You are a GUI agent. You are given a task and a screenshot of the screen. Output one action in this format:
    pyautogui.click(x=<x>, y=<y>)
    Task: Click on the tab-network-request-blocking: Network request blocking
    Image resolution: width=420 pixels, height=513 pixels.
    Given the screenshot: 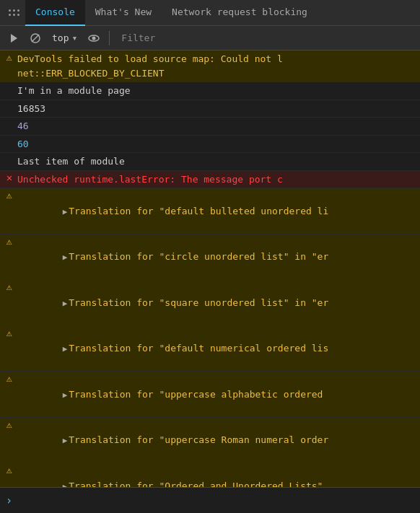 What is the action you would take?
    pyautogui.click(x=240, y=13)
    